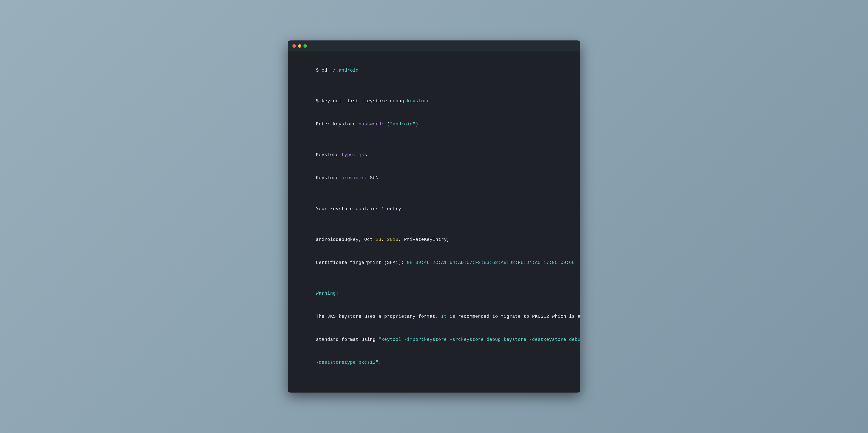 The image size is (868, 433). I want to click on type-label: type:, so click(348, 155).